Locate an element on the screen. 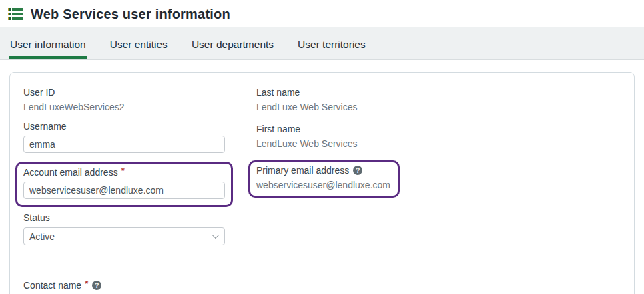  status-field: Status Active is located at coordinates (140, 229).